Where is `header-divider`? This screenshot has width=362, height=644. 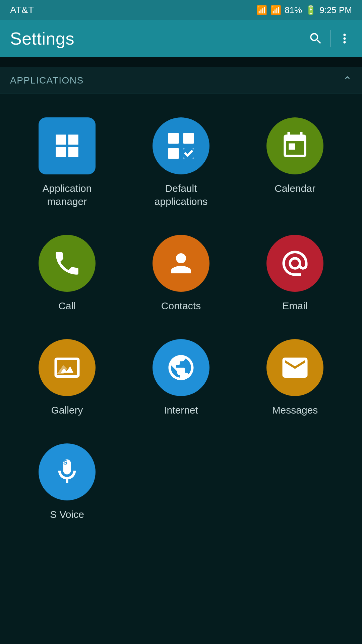 header-divider is located at coordinates (330, 39).